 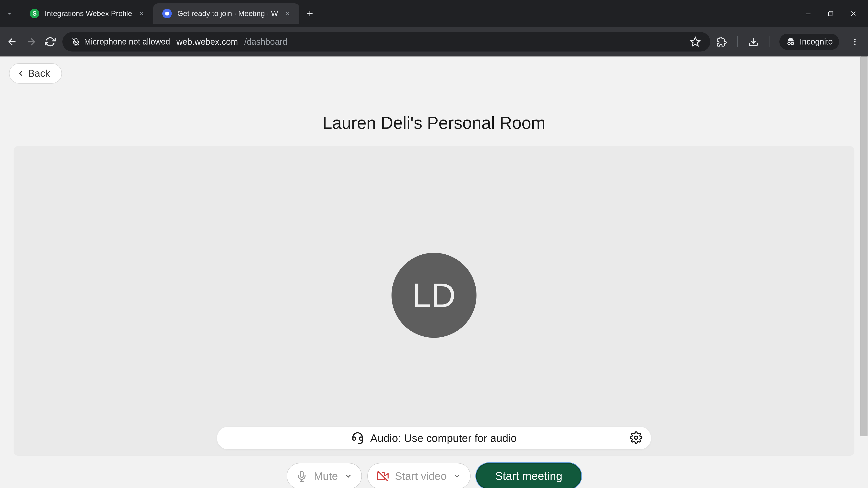 What do you see at coordinates (864, 247) in the screenshot?
I see `scrollbar-thumb` at bounding box center [864, 247].